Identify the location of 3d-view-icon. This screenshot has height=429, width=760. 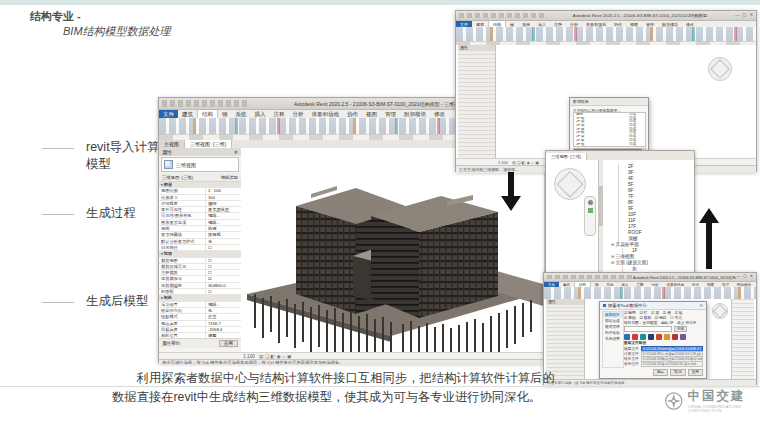
(168, 164).